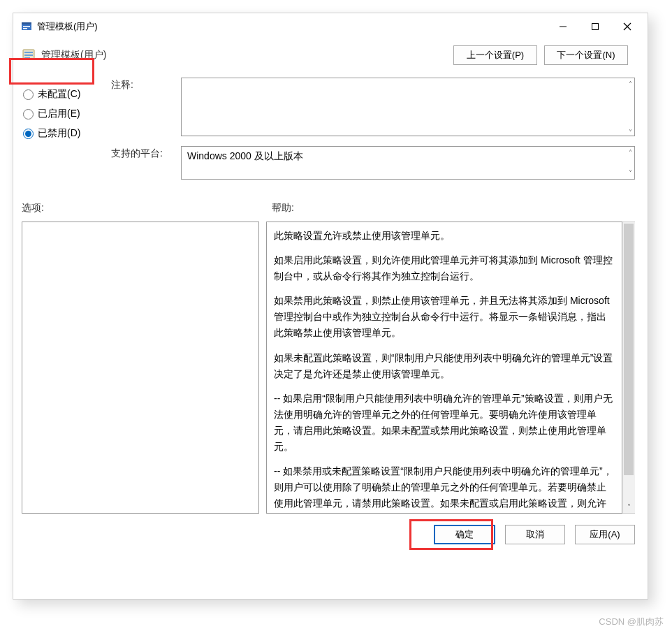 This screenshot has width=672, height=631. Describe the element at coordinates (59, 133) in the screenshot. I see `radio-label: 已禁用(D)` at that location.